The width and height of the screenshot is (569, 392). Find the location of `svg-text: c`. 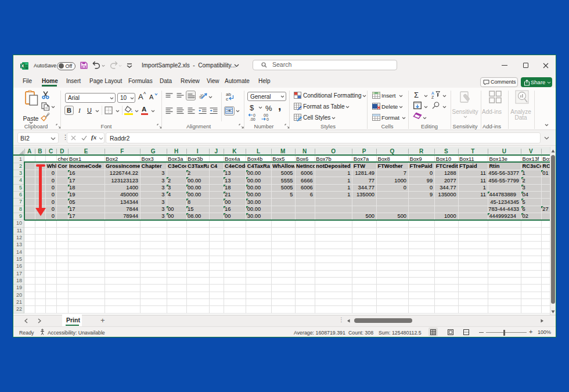

svg-text: c is located at coordinates (227, 99).